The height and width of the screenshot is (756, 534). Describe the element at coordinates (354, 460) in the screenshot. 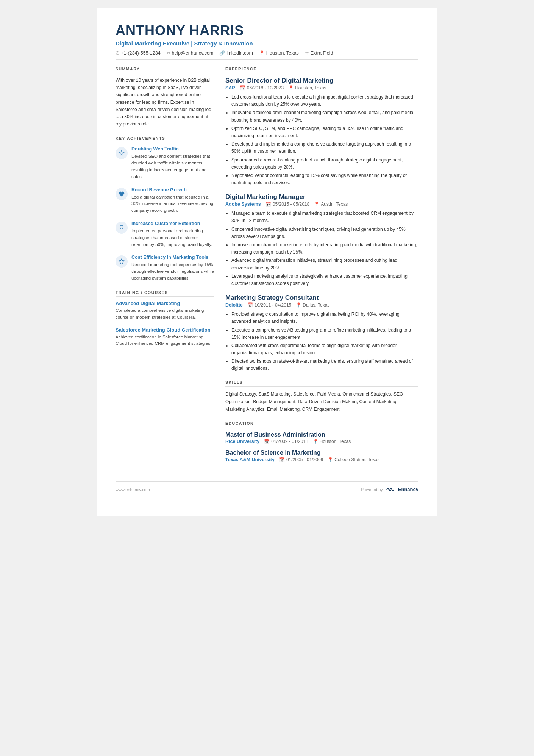

I see `edu-location: 📍 College Station, Texas` at that location.